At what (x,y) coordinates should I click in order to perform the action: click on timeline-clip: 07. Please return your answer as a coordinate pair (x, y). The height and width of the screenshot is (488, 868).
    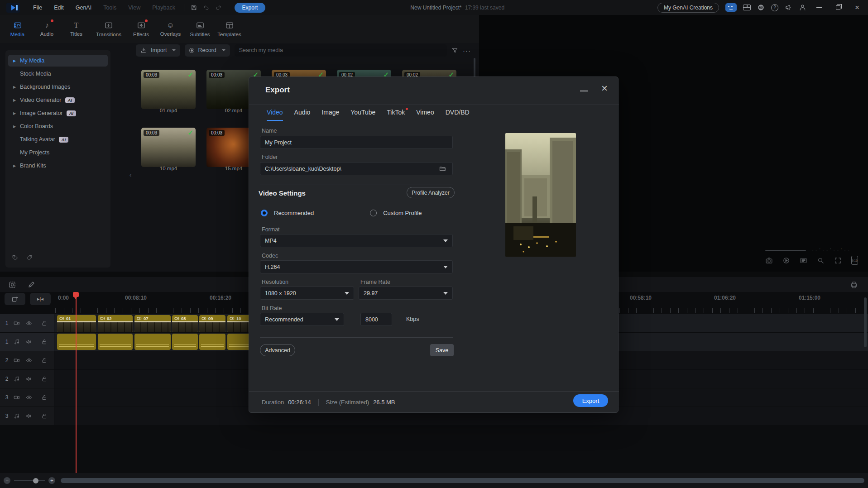
    Looking at the image, I should click on (153, 324).